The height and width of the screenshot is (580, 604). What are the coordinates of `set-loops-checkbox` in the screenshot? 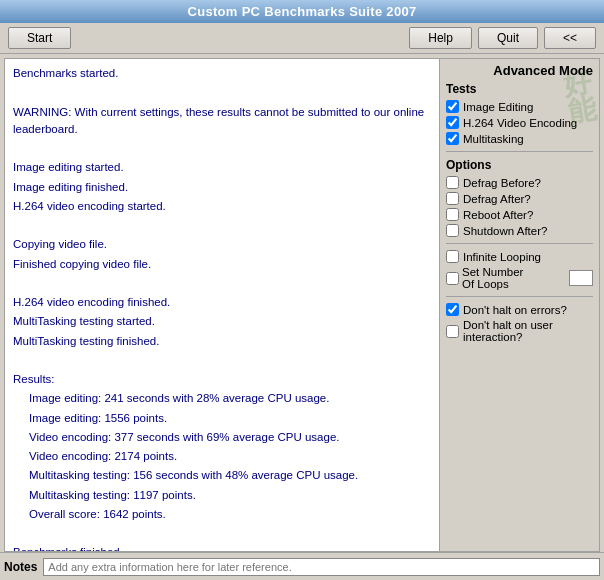 It's located at (452, 278).